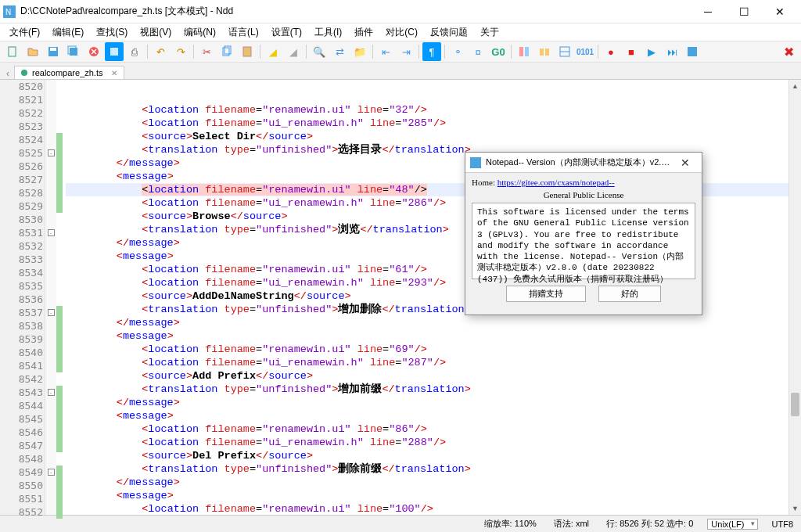  I want to click on menubar: 文件(F)编辑(E)查找(S)视图(V)编码(N)语言(L)设置(T)工具(I)…, so click(400, 32).